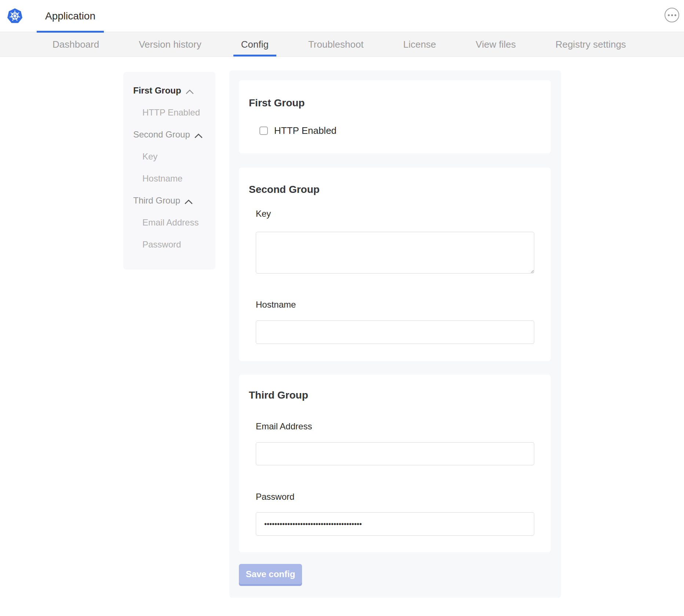  Describe the element at coordinates (263, 131) in the screenshot. I see `http-enabled-checkbox` at that location.